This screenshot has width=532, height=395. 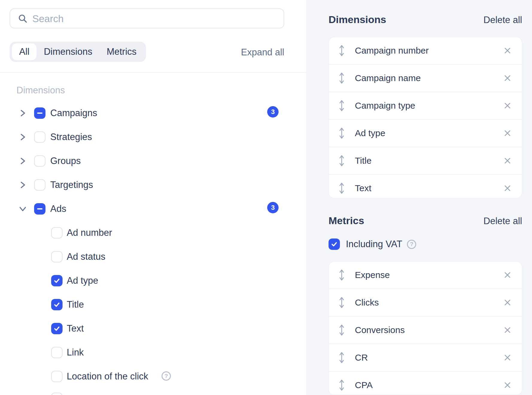 I want to click on minus-glyph-icon, so click(x=40, y=113).